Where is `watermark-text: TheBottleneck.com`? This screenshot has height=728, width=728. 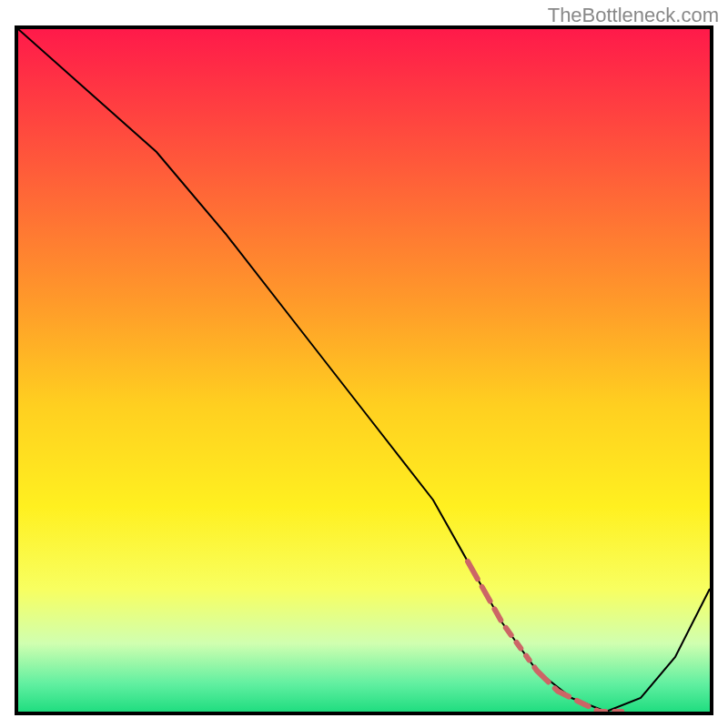 watermark-text: TheBottleneck.com is located at coordinates (633, 15).